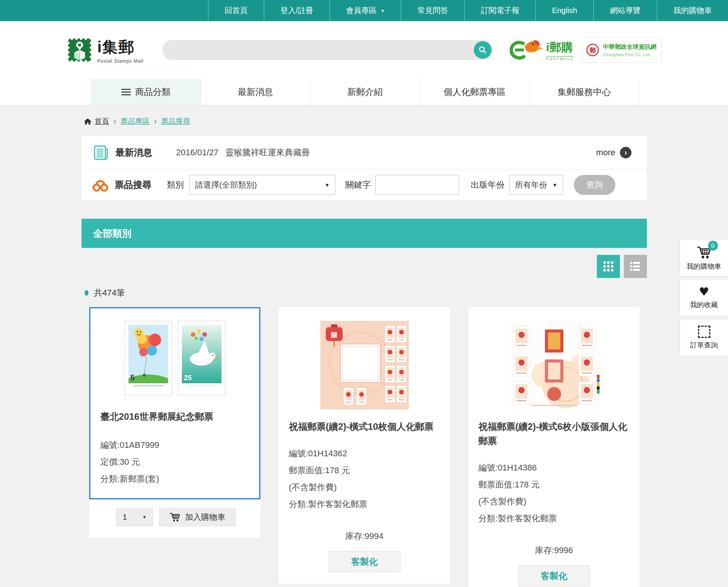  Describe the element at coordinates (554, 358) in the screenshot. I see `product-image: 祝福` at that location.